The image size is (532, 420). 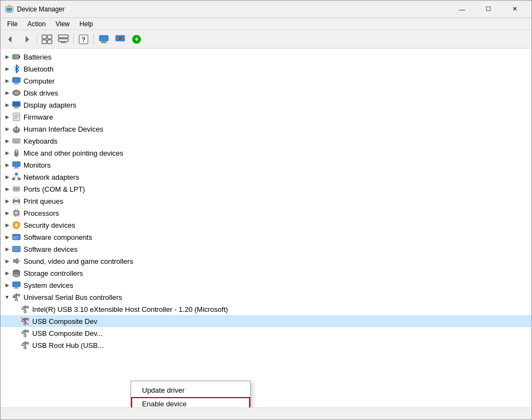 I want to click on forward-button, so click(x=27, y=39).